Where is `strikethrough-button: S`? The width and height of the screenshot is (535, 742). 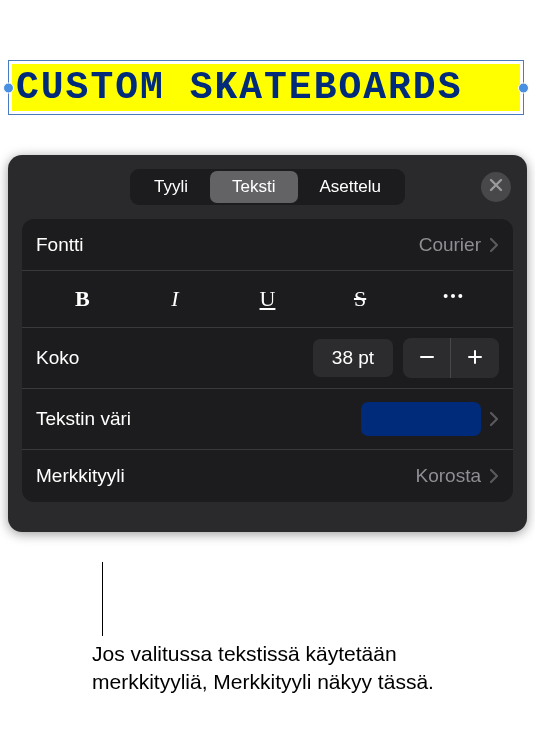
strikethrough-button: S is located at coordinates (360, 299).